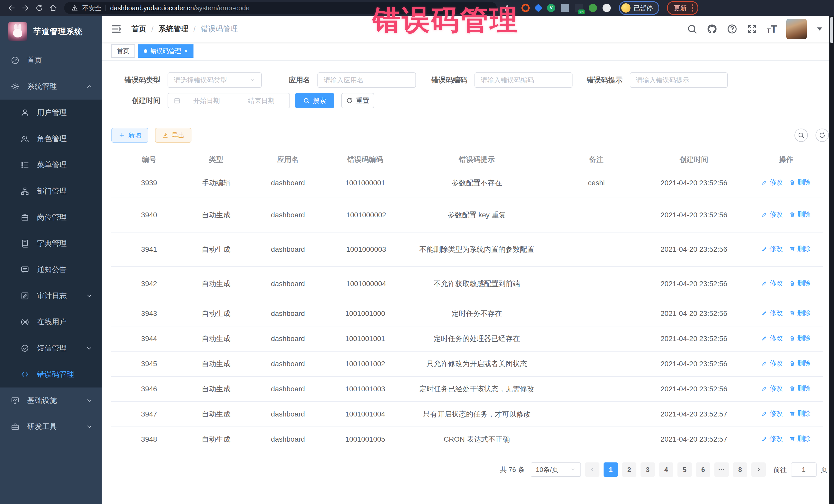  Describe the element at coordinates (281, 8) in the screenshot. I see `address-bar: 不安全 dashboard.yudao.iocoder.cn/system/er…` at that location.